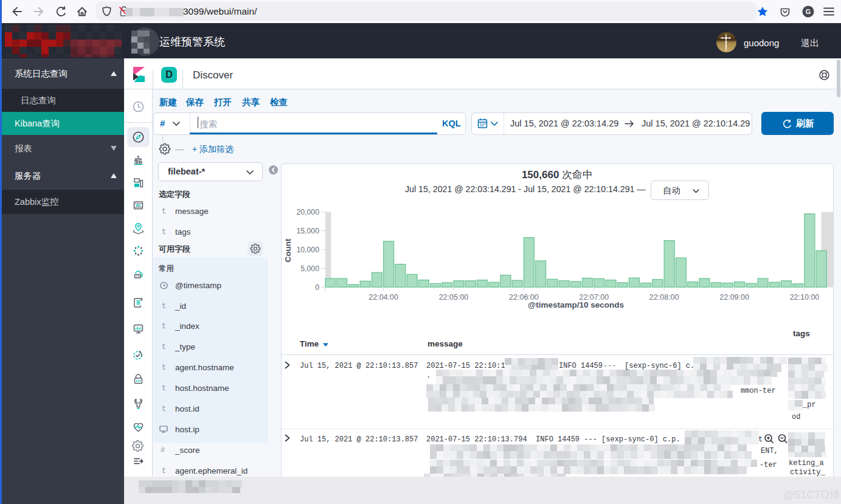 The image size is (841, 504). What do you see at coordinates (664, 297) in the screenshot?
I see `svg-text: 22:08:00` at bounding box center [664, 297].